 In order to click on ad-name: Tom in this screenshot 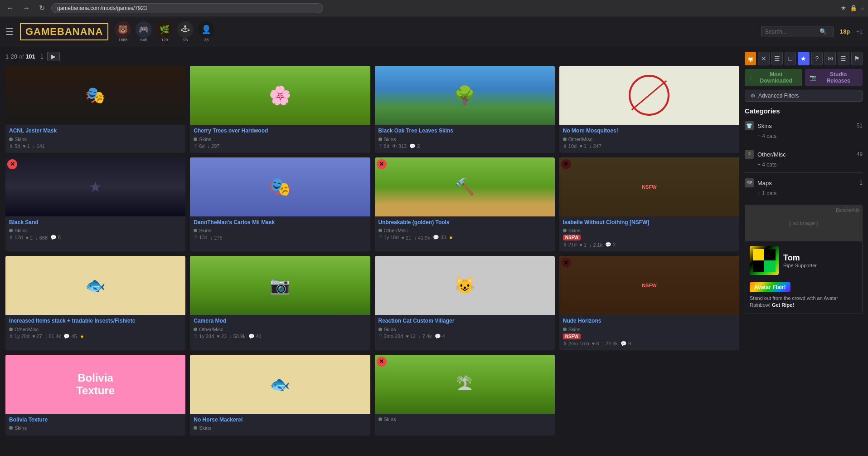, I will do `click(800, 258)`.